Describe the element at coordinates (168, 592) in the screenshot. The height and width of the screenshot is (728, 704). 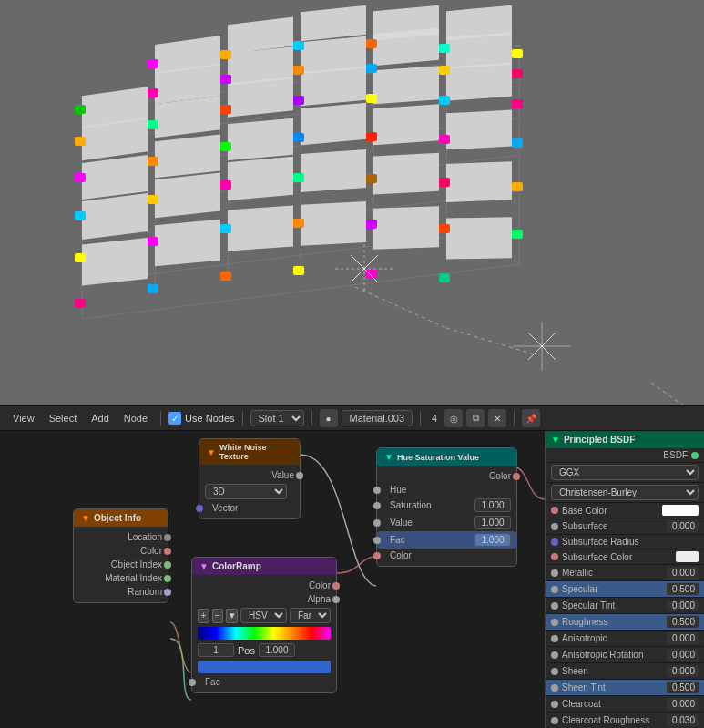
I see `random-socket` at that location.